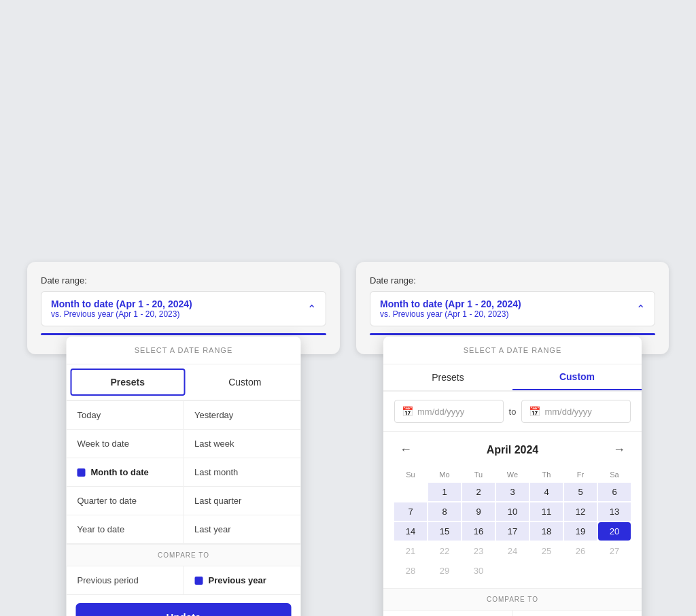  What do you see at coordinates (184, 609) in the screenshot?
I see `left-update-button: Update` at bounding box center [184, 609].